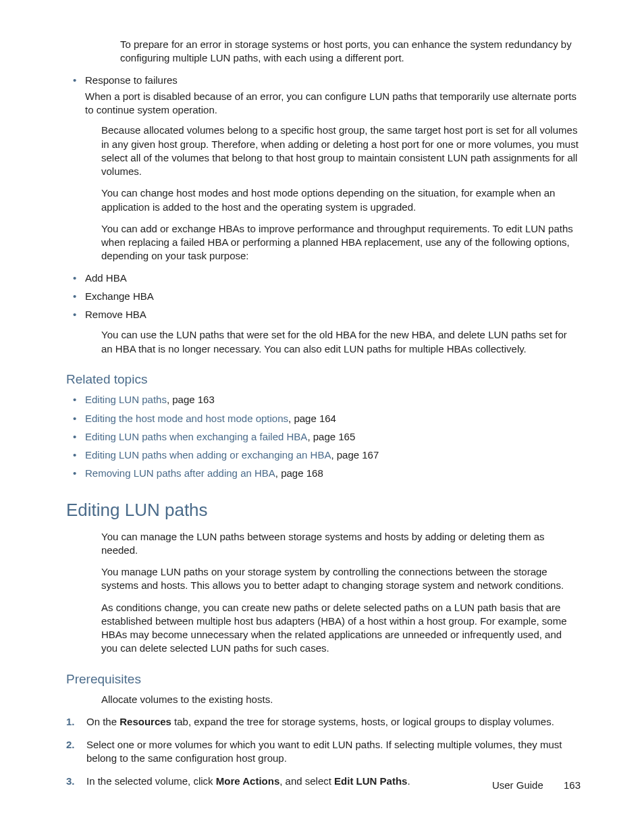  Describe the element at coordinates (70, 781) in the screenshot. I see `step-3-number: 3.` at that location.